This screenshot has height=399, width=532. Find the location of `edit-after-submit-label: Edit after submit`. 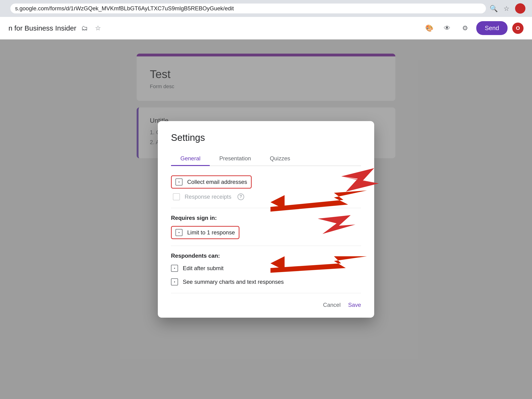

edit-after-submit-label: Edit after submit is located at coordinates (203, 268).